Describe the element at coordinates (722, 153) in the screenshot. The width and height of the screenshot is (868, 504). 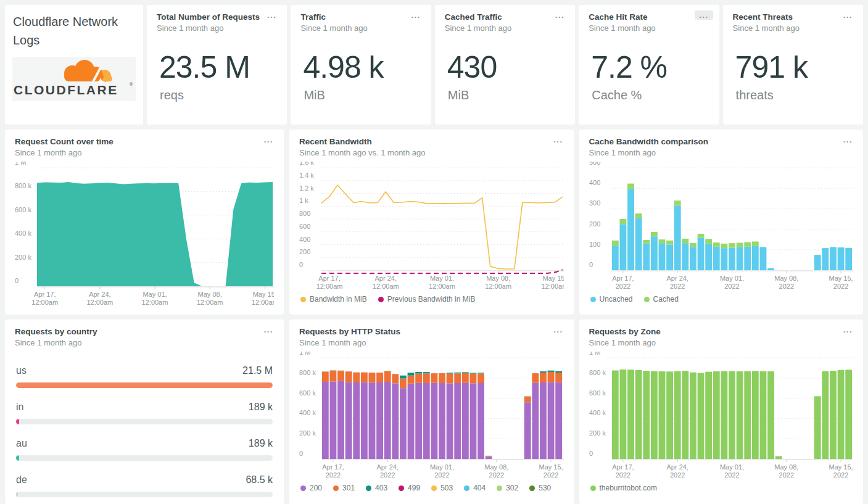
I see `card-subtitle: Since 1 month ago` at that location.